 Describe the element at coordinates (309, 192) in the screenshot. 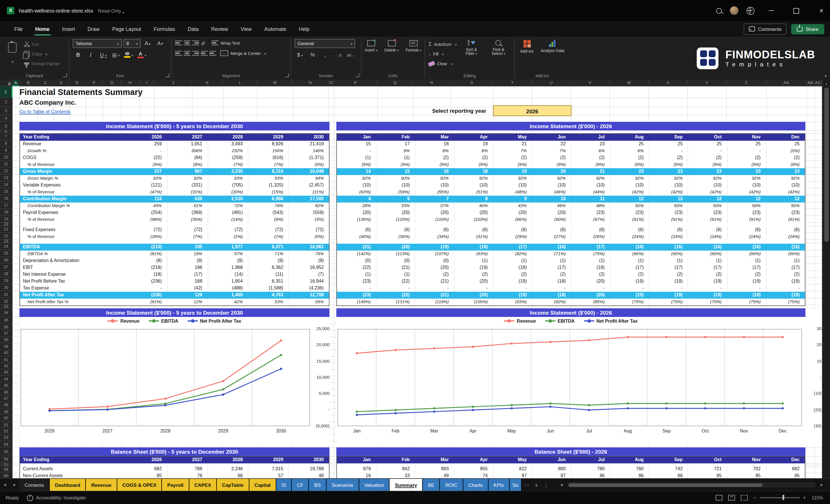

I see `cell: (11%)` at that location.